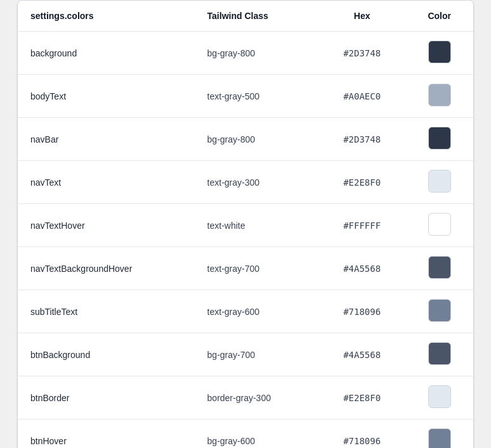 Image resolution: width=491 pixels, height=448 pixels. What do you see at coordinates (256, 398) in the screenshot?
I see `tailwind-class: border-gray-300` at bounding box center [256, 398].